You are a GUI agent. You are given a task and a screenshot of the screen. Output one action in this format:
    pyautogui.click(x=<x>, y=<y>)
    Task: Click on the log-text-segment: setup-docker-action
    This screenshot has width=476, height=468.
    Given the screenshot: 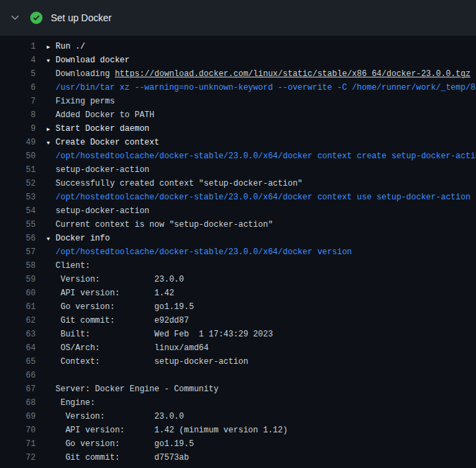 What is the action you would take?
    pyautogui.click(x=103, y=170)
    